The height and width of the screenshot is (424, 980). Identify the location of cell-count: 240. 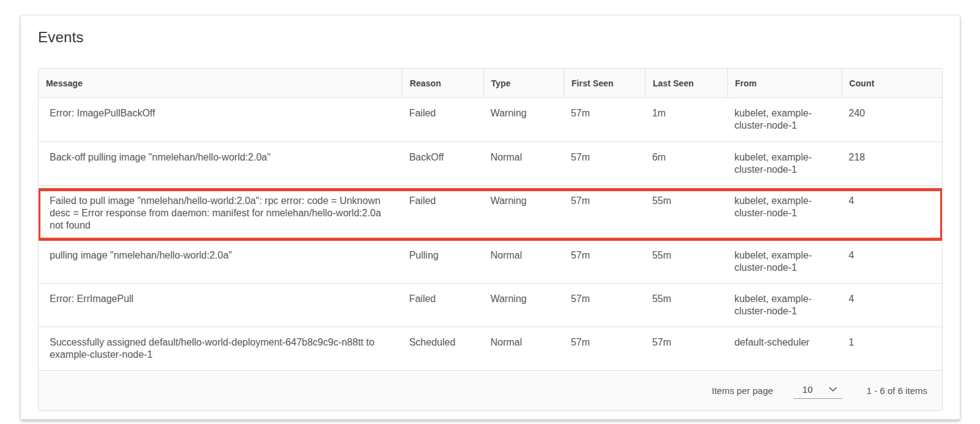
(892, 113).